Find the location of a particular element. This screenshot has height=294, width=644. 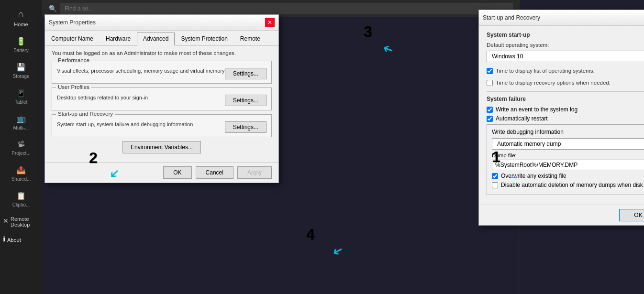

environment-variables-button: Environment Variables... is located at coordinates (162, 147).